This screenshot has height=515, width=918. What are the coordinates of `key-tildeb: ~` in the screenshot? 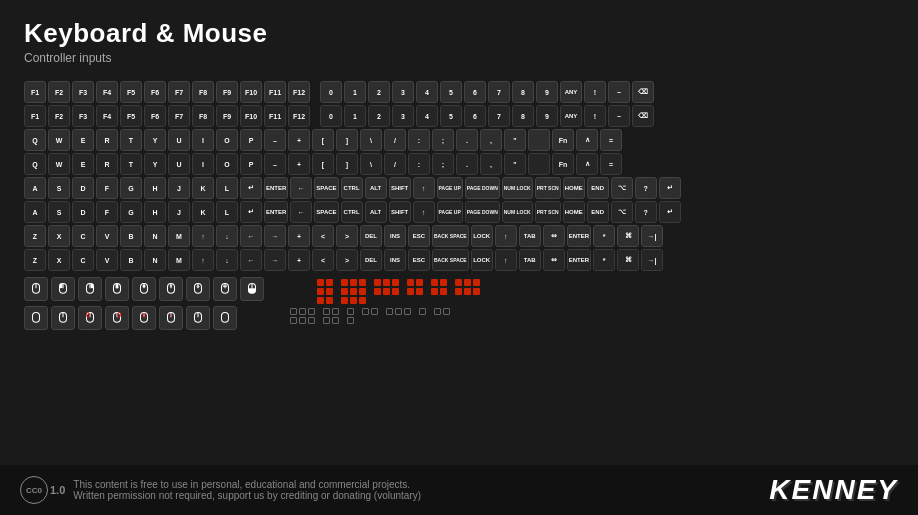 It's located at (619, 116).